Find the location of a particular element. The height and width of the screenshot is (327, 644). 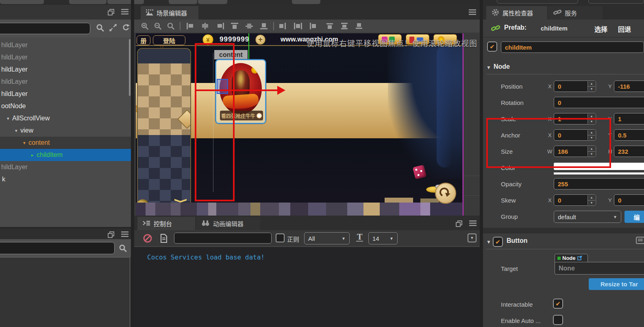

regex-checkbox is located at coordinates (280, 238).